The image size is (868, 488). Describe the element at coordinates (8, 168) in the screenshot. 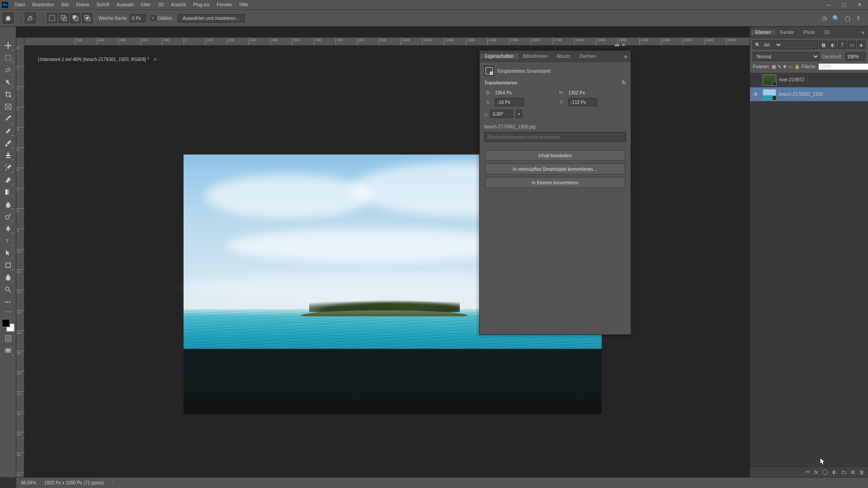

I see `history-brush-tool` at that location.